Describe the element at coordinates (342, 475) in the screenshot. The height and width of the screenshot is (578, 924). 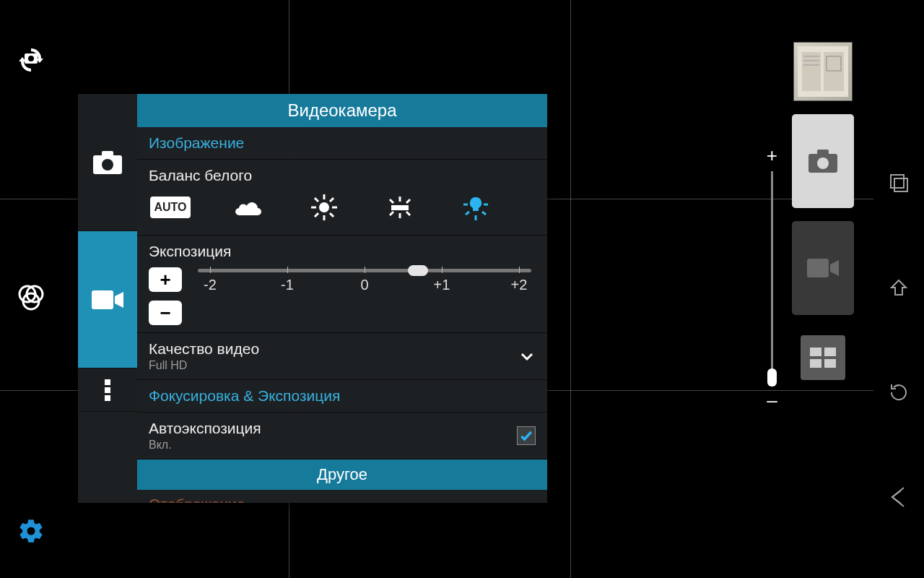
I see `section-other: Другое` at that location.